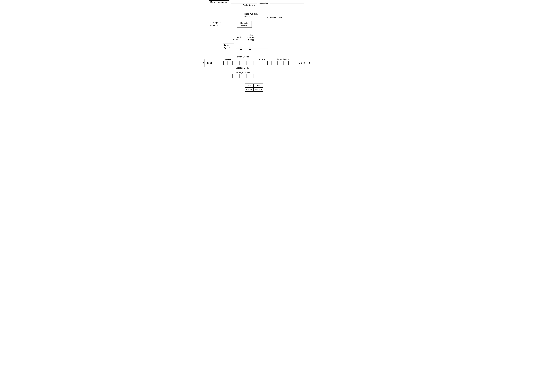 The width and height of the screenshot is (557, 392). I want to click on nic01-box: NIC 01, so click(209, 63).